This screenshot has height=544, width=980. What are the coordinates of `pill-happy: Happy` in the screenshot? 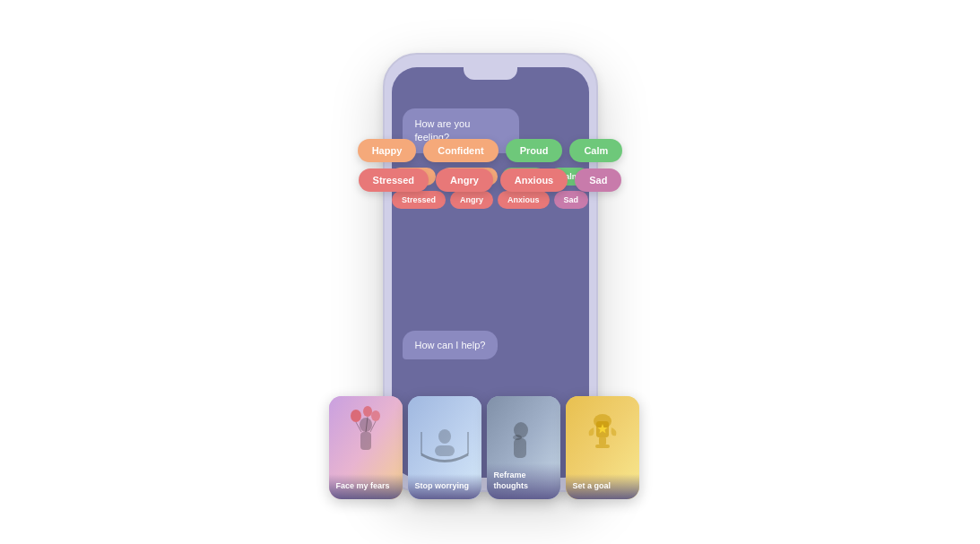 It's located at (414, 177).